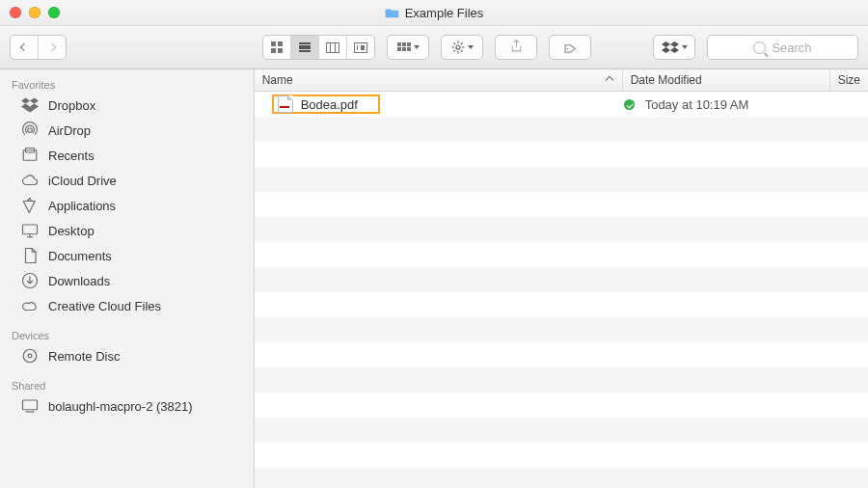 The height and width of the screenshot is (488, 868). Describe the element at coordinates (80, 257) in the screenshot. I see `sidebar-item-label: Documents` at that location.